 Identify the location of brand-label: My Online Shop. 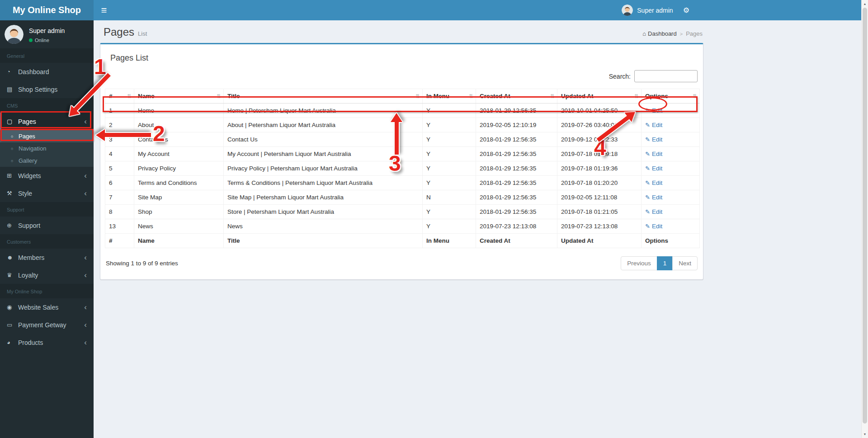
(47, 10).